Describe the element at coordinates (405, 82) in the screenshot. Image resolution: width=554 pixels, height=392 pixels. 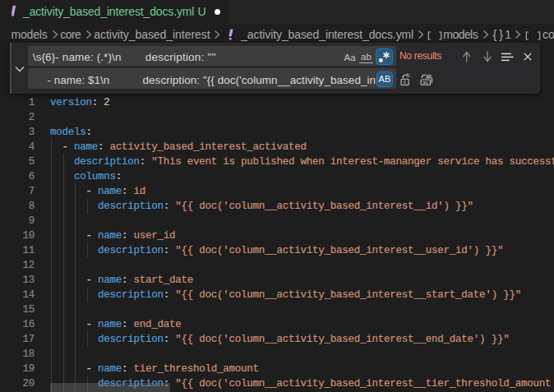
I see `svg-text: c` at that location.